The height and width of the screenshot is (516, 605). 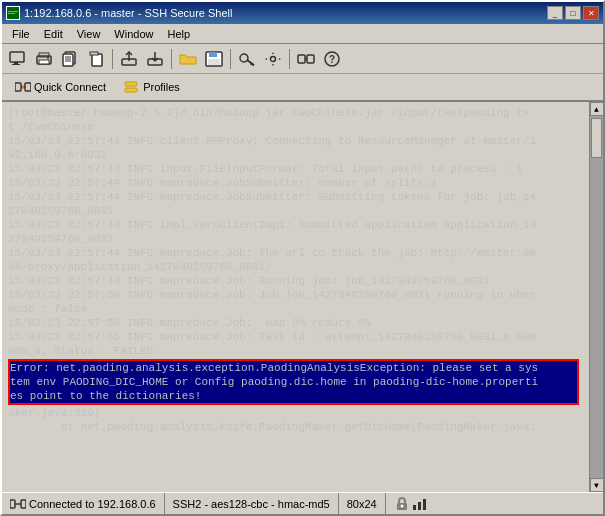 What do you see at coordinates (18, 504) in the screenshot?
I see `connection-icon` at bounding box center [18, 504].